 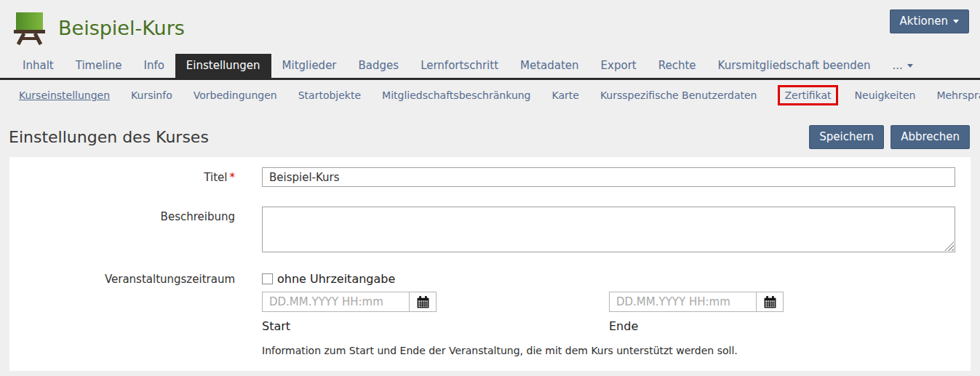 What do you see at coordinates (566, 95) in the screenshot?
I see `subtab-item: Karte` at bounding box center [566, 95].